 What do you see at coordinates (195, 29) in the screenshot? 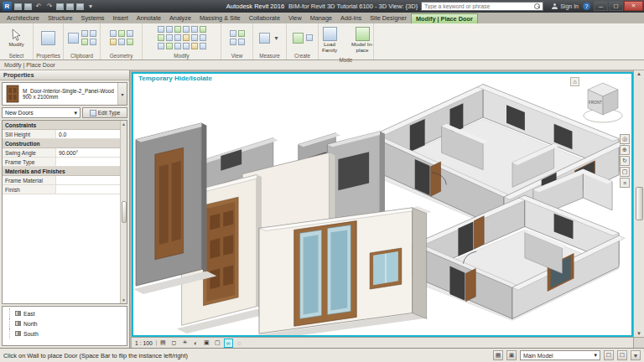
I see `copy-modify-icon` at bounding box center [195, 29].